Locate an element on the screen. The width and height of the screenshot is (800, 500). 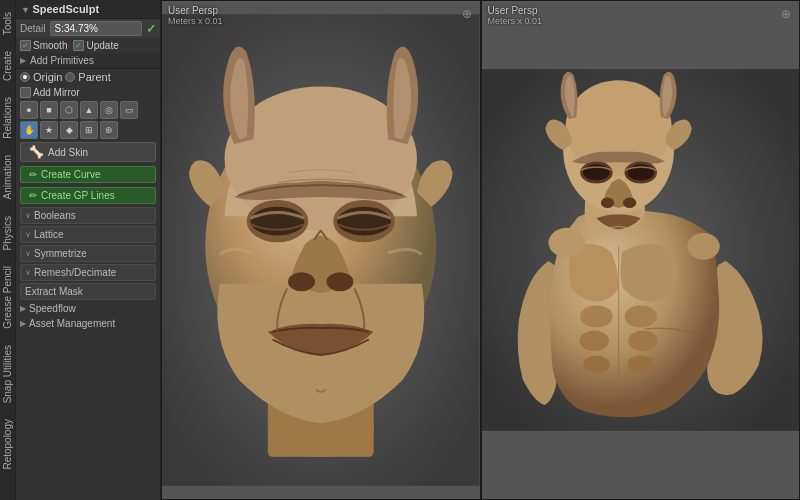
sidebar-tab-animation: Animation is located at coordinates (8, 177).